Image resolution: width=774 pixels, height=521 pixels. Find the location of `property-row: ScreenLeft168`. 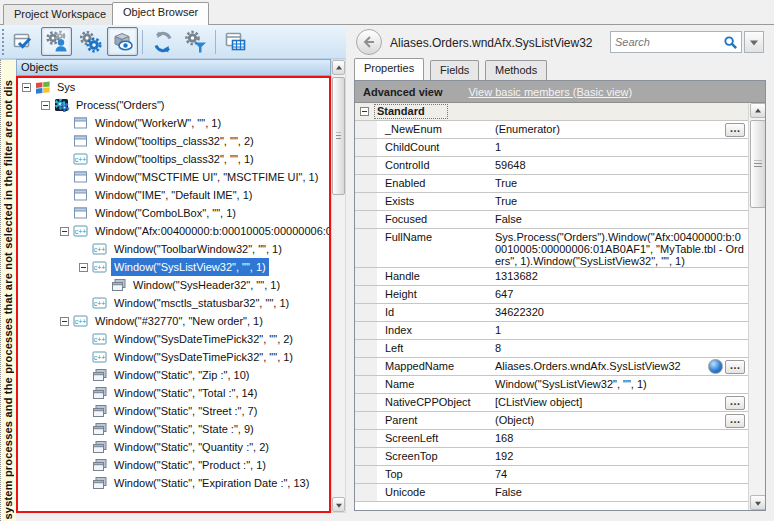

property-row: ScreenLeft168 is located at coordinates (552, 439).